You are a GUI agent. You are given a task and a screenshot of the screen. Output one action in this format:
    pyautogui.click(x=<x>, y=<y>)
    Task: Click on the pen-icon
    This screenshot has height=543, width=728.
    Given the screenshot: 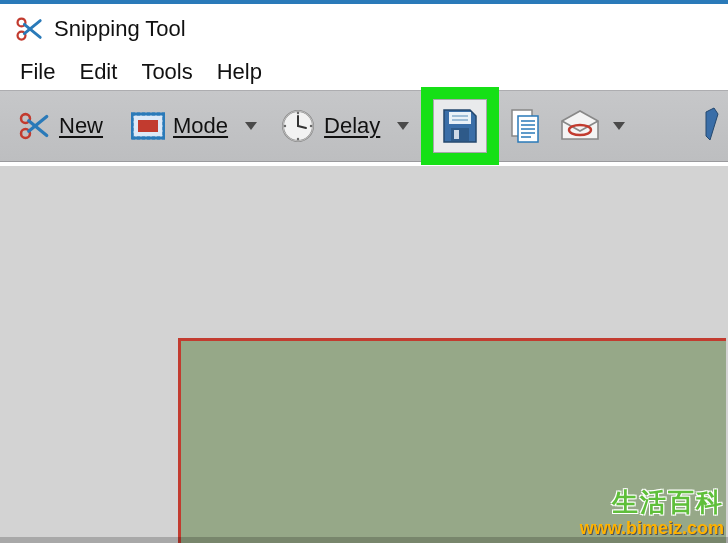 What is the action you would take?
    pyautogui.click(x=712, y=126)
    